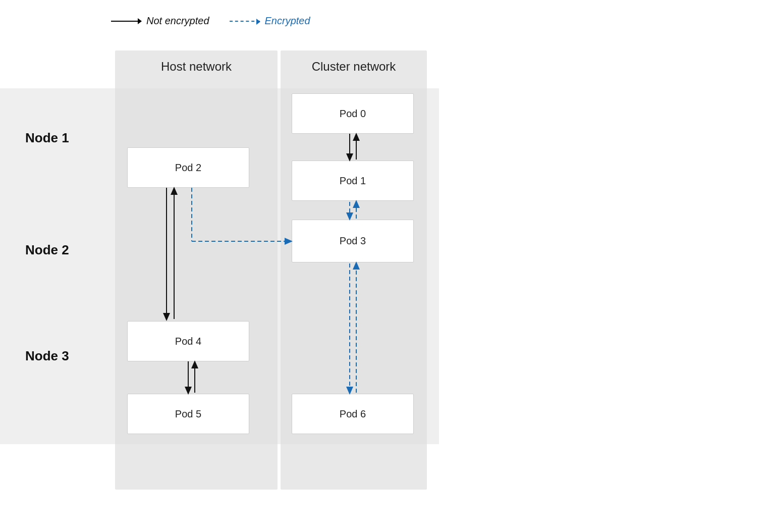  Describe the element at coordinates (353, 241) in the screenshot. I see `pod3-box: Pod 3` at that location.